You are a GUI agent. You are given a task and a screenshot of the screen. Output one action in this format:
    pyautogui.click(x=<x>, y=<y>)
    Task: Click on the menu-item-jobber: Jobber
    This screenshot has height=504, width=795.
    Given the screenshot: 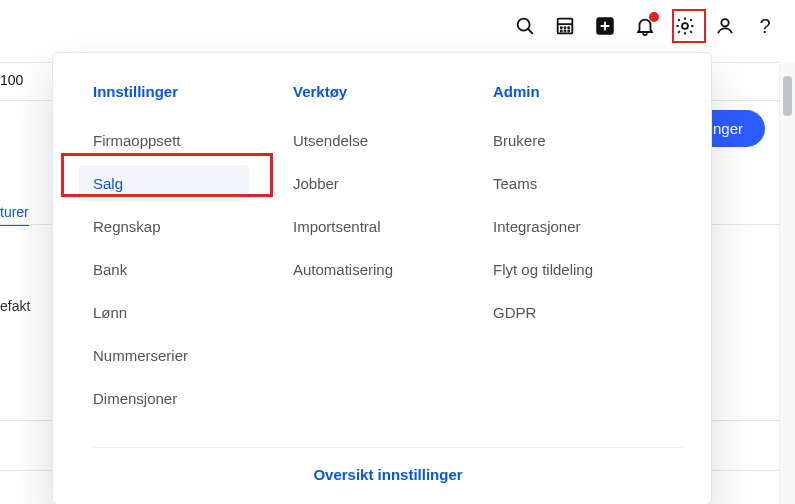 What is the action you would take?
    pyautogui.click(x=364, y=184)
    